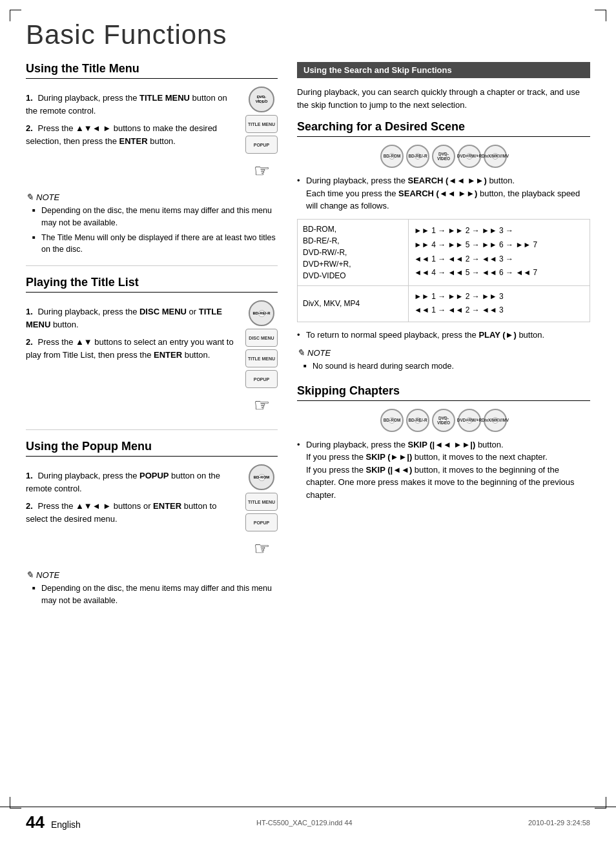 Image resolution: width=616 pixels, height=844 pixels. What do you see at coordinates (308, 35) in the screenshot?
I see `page-title: Basic Functions` at bounding box center [308, 35].